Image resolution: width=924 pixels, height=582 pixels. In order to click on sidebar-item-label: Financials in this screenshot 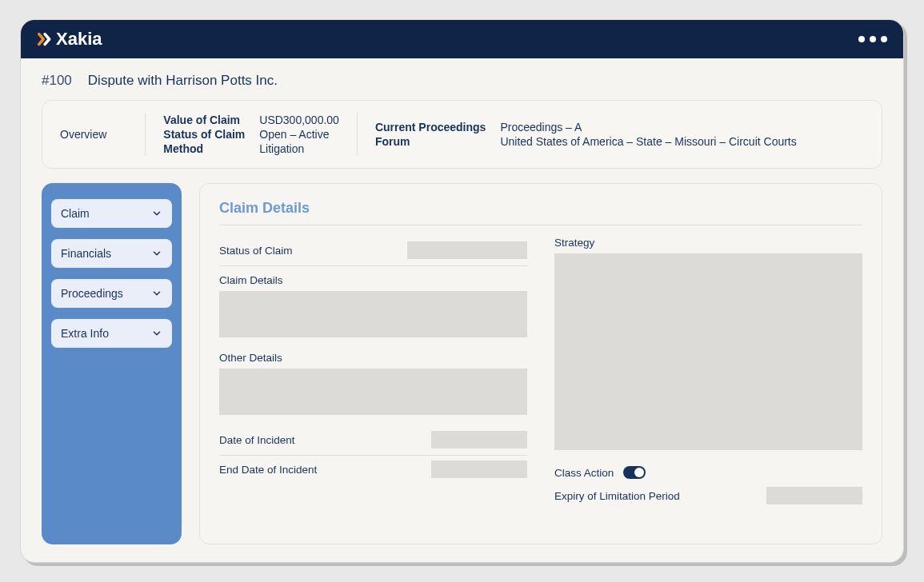, I will do `click(86, 253)`.